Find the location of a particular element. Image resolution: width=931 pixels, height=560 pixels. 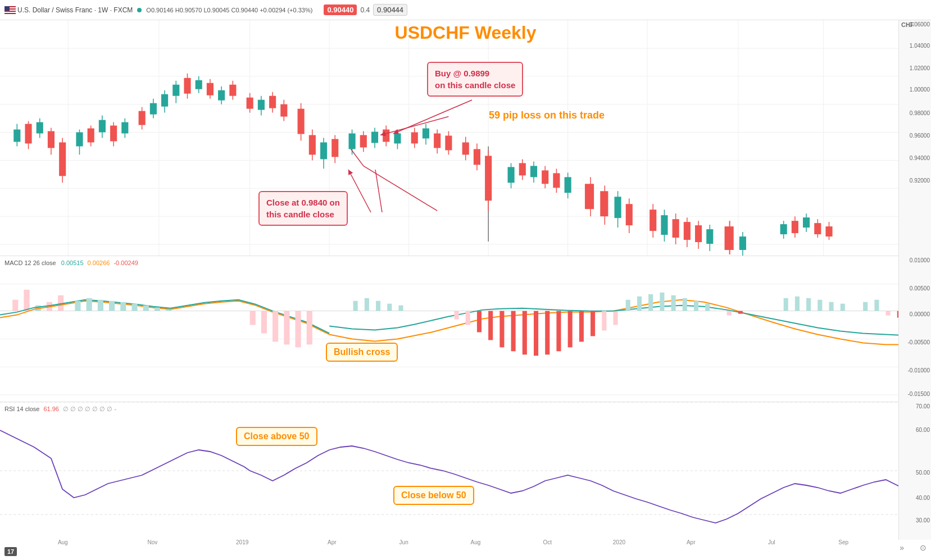

right-axis-main: 1.06000 1.04000 1.02000 1.00000 0.98000 … is located at coordinates (915, 138).